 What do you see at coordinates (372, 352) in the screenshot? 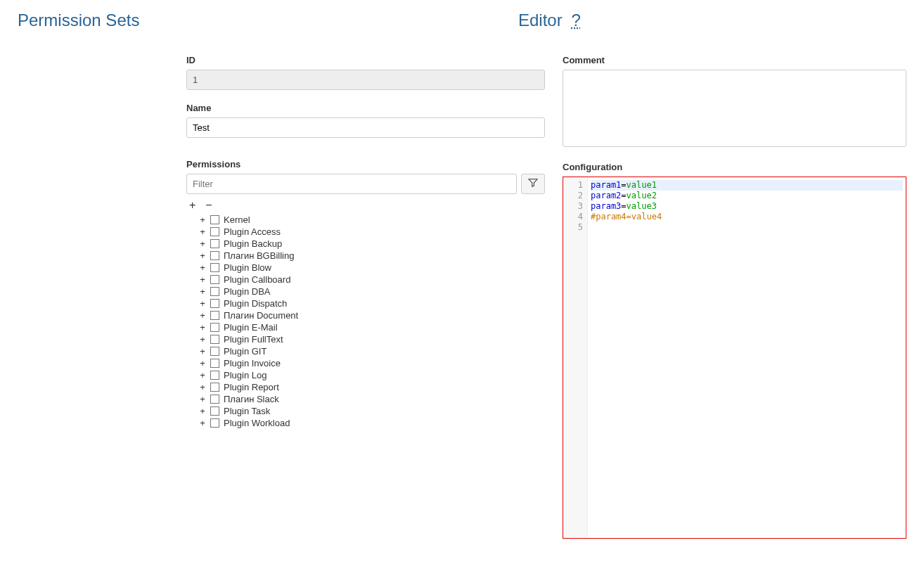
I see `permission-tree-item: +Plugin GIT` at bounding box center [372, 352].